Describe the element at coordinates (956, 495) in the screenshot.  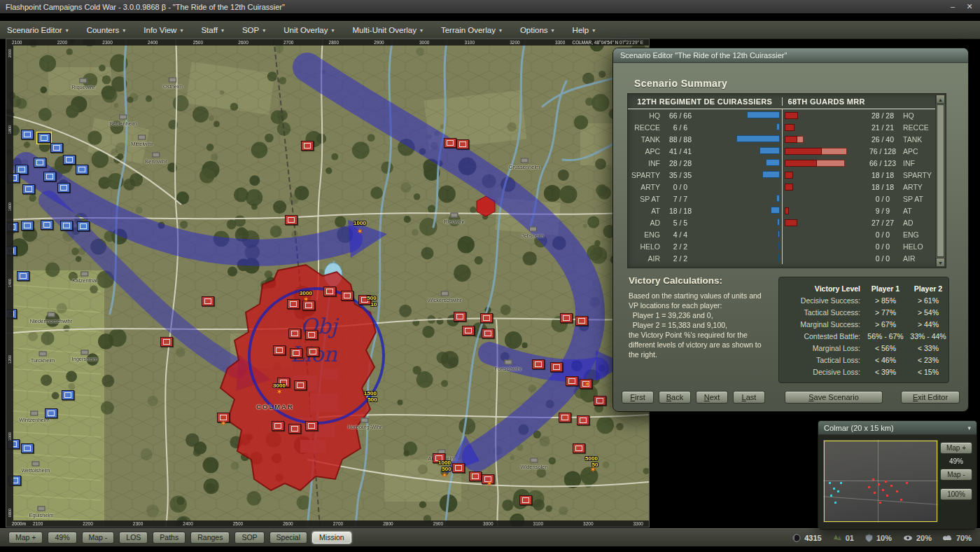
I see `minimap-full-zoom-button: 100%` at that location.